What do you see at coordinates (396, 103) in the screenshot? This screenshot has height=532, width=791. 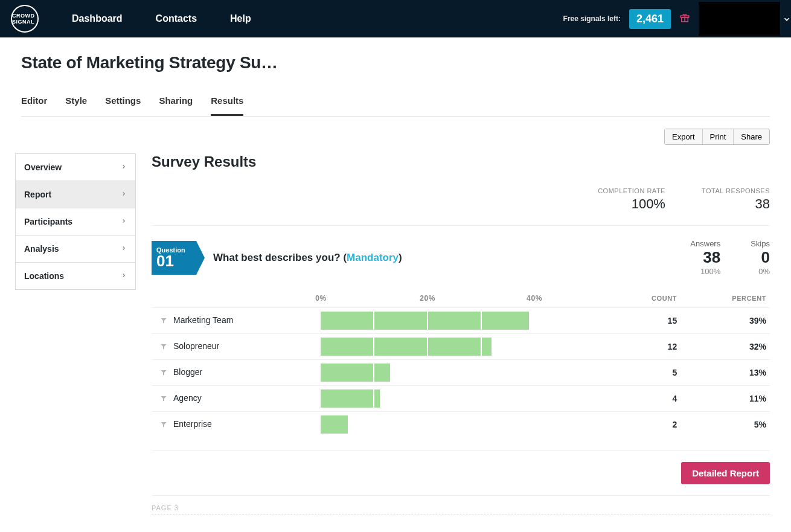 I see `subnav-tabs: Editor Style Settings Sharing Results` at bounding box center [396, 103].